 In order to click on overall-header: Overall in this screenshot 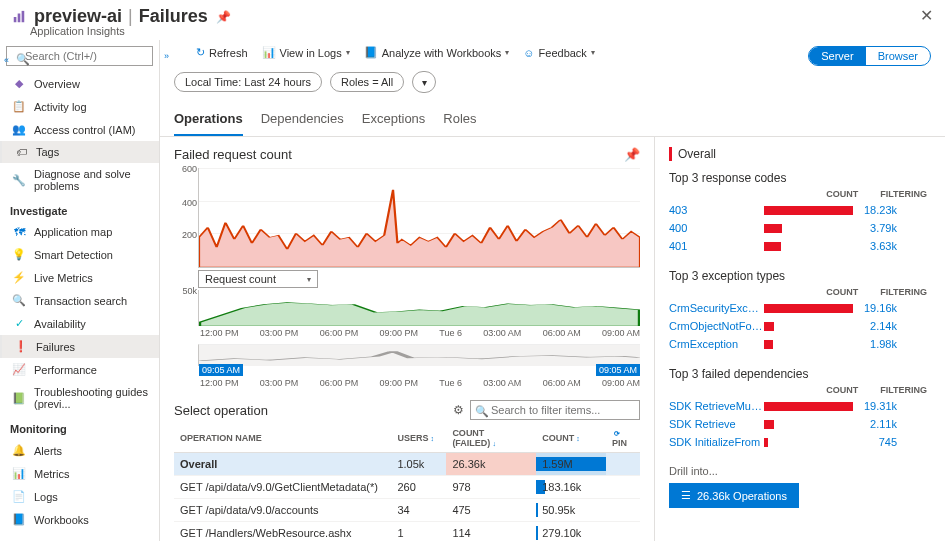, I will do `click(800, 154)`.